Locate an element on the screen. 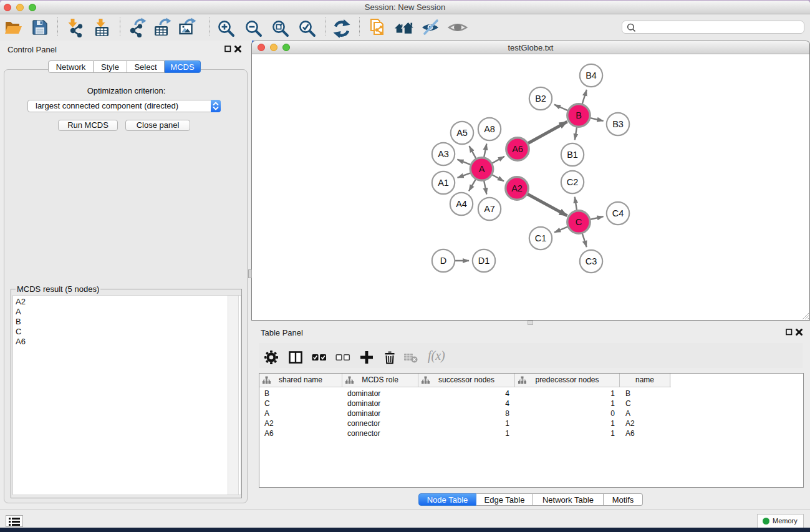 The width and height of the screenshot is (810, 532). svg-text: B3 is located at coordinates (618, 124).